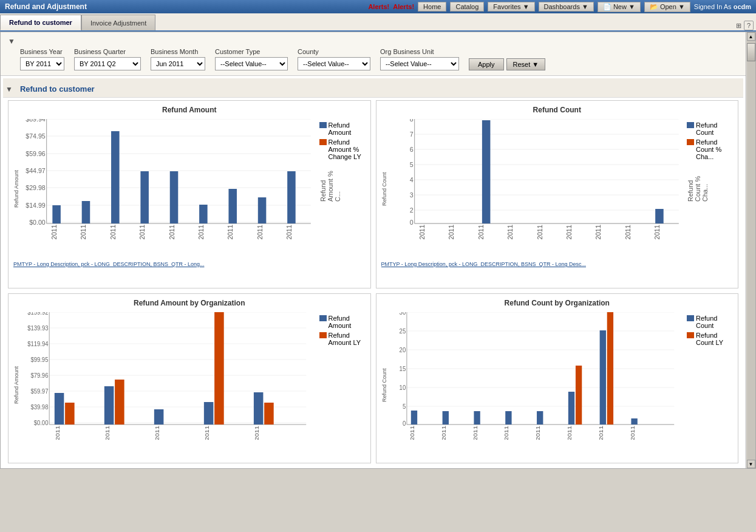 This screenshot has height=532, width=756. Describe the element at coordinates (411, 134) in the screenshot. I see `svg-text: 7` at that location.